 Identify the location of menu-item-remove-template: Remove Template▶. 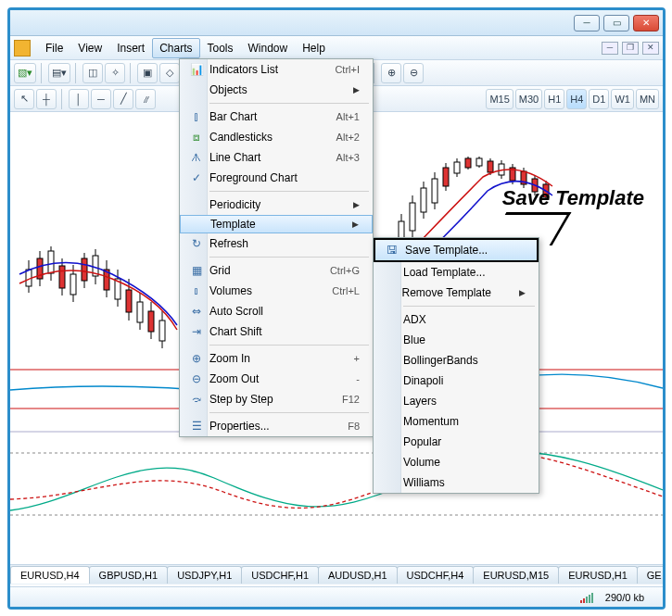
(456, 293).